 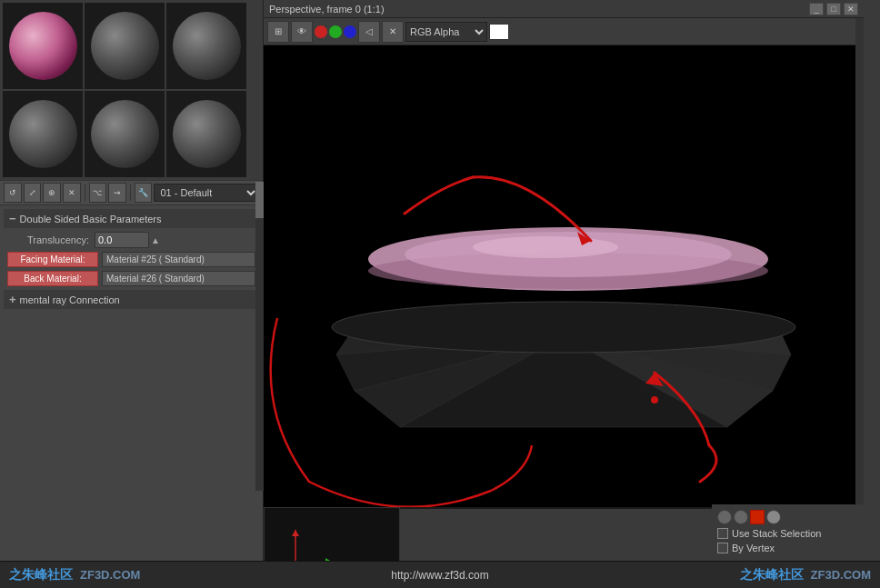 I want to click on viewport-titlebar: Perspective, frame 0 (1:1) _ □ ✕, so click(x=564, y=9).